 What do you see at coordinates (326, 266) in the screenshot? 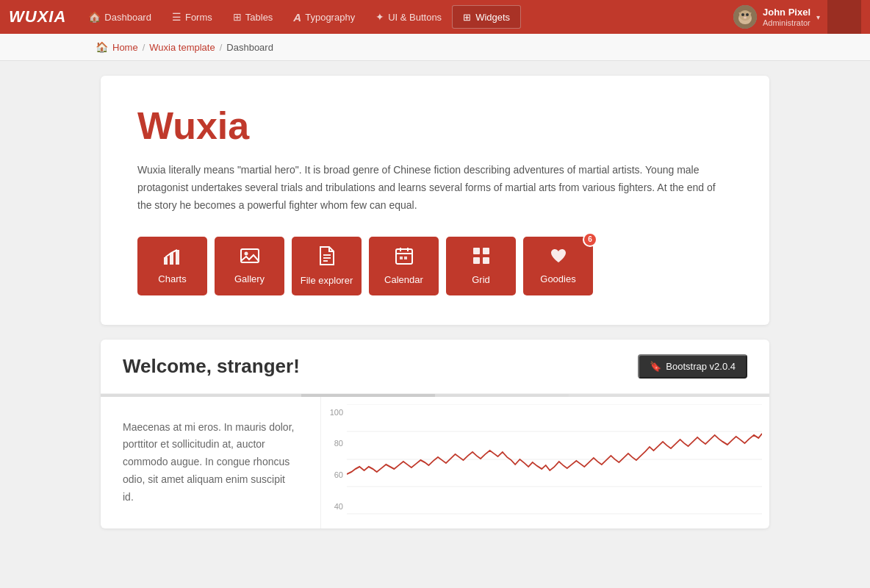
I see `file-explorer-button: File explorer` at bounding box center [326, 266].